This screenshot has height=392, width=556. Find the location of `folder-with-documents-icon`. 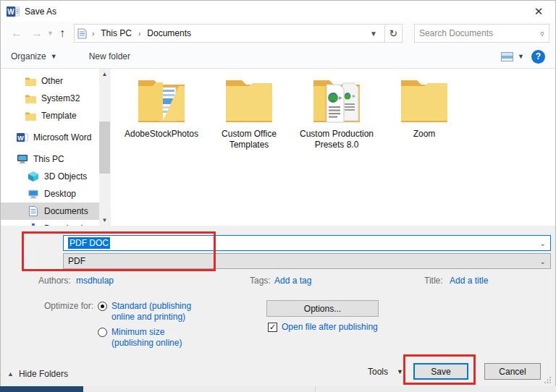

folder-with-documents-icon is located at coordinates (337, 100).